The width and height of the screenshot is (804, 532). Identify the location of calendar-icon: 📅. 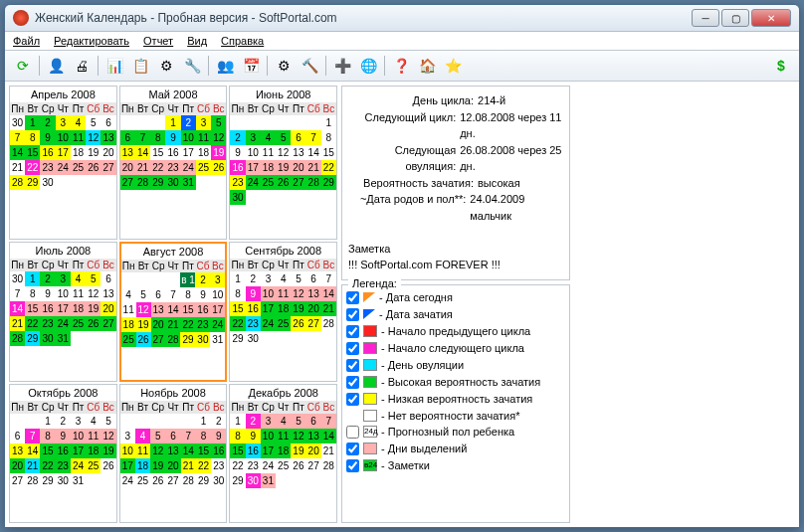
(251, 66).